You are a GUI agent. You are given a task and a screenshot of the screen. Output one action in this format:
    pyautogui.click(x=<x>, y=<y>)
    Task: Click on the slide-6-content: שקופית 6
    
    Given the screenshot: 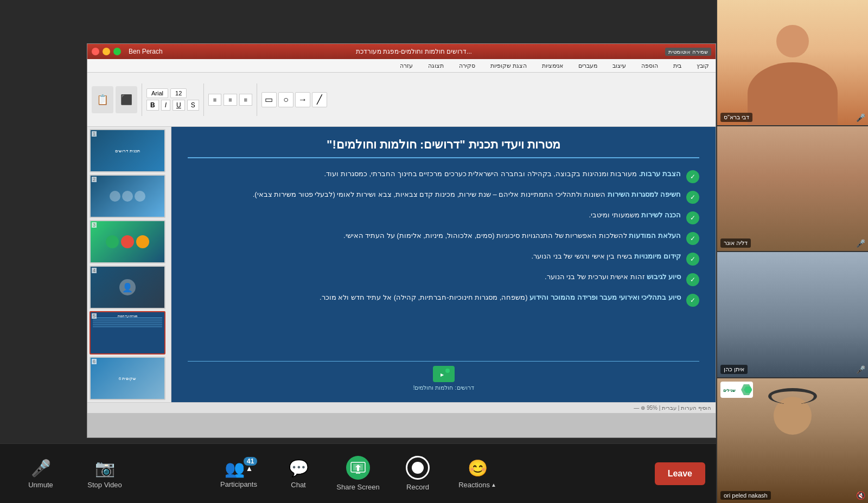 What is the action you would take?
    pyautogui.click(x=127, y=378)
    